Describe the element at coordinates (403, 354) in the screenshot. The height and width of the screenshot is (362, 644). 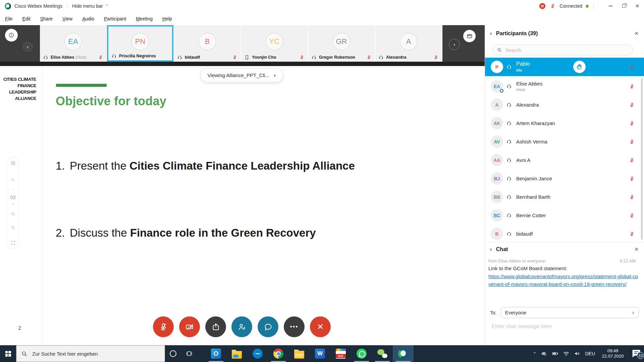
I see `taskbar-webex` at that location.